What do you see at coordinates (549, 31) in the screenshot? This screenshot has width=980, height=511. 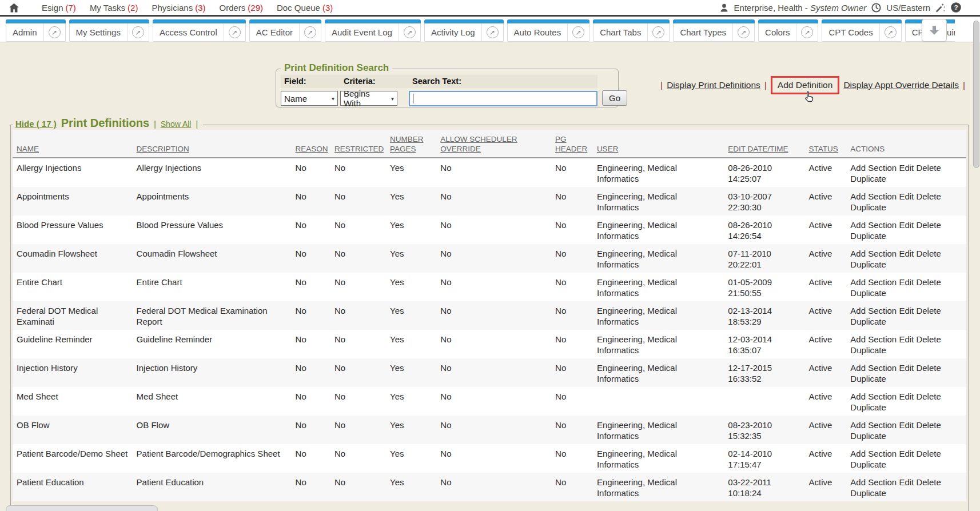 I see `tab-auto-routes: Auto Routes↗` at bounding box center [549, 31].